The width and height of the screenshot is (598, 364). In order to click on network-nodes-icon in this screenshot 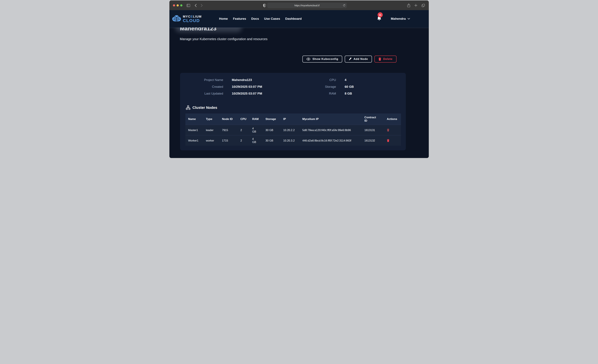, I will do `click(188, 108)`.